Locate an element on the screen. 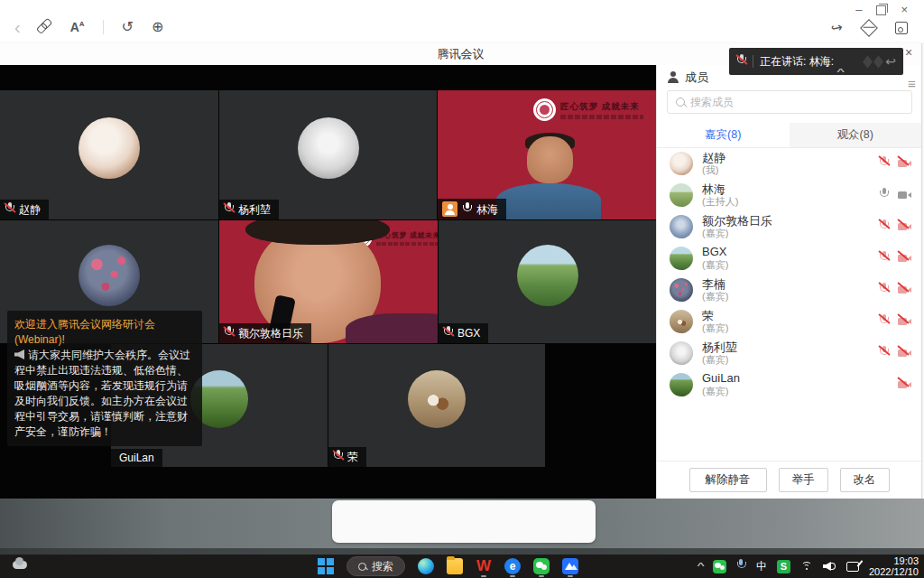 The width and height of the screenshot is (924, 578). toolbar-divider is located at coordinates (103, 27).